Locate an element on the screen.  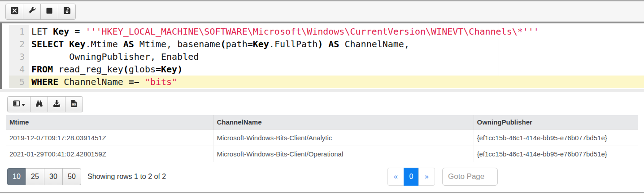
table-row: 2019-12-07T09:17:28.0391451ZMicrosoft-Wi… is located at coordinates (322, 138).